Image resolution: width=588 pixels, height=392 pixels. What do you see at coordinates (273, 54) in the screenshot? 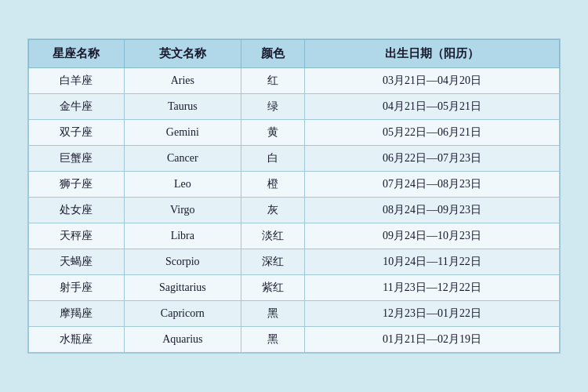
I see `header-color: 颜色` at bounding box center [273, 54].